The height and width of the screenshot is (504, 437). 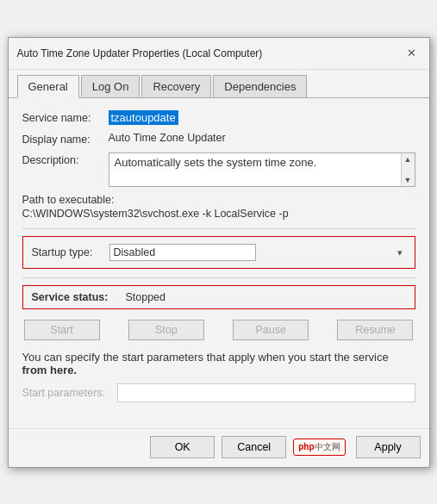 I want to click on description-row: Description: Automatically sets the syst…, so click(x=219, y=170).